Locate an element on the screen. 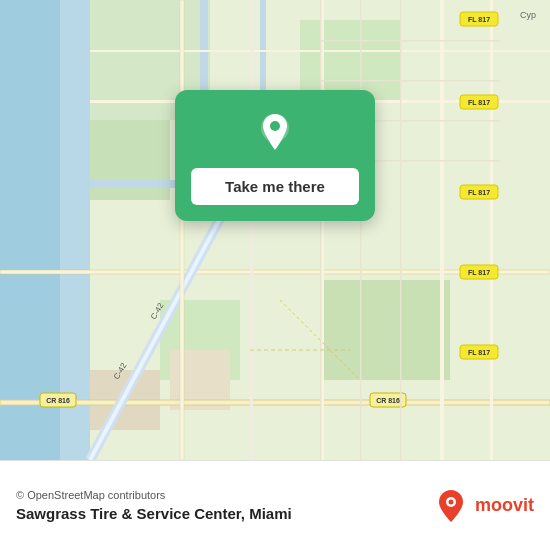 This screenshot has height=550, width=550. moovit-label: moovit is located at coordinates (504, 506).